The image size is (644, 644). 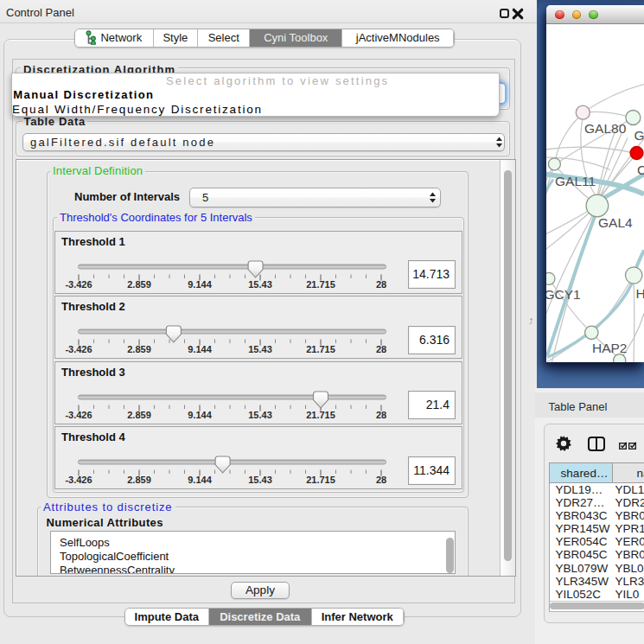 I want to click on svg-text: GCY1, so click(x=564, y=294).